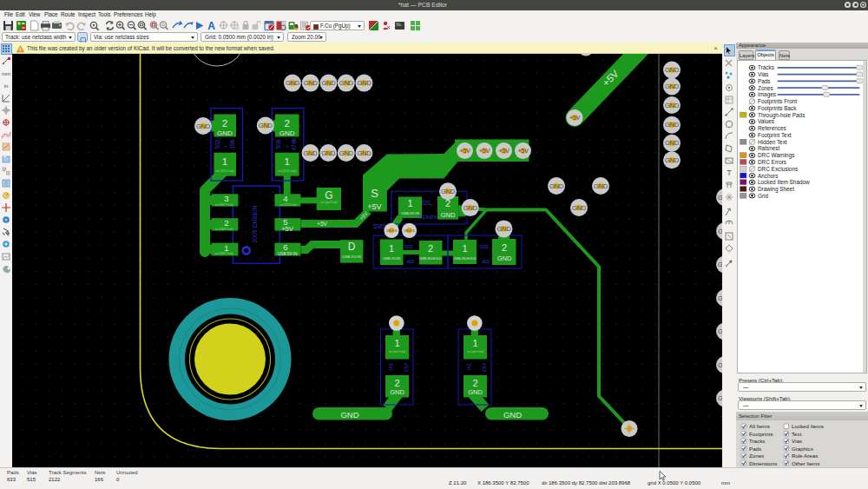 The height and width of the screenshot is (489, 868). Describe the element at coordinates (7, 86) in the screenshot. I see `svg-text: in` at that location.